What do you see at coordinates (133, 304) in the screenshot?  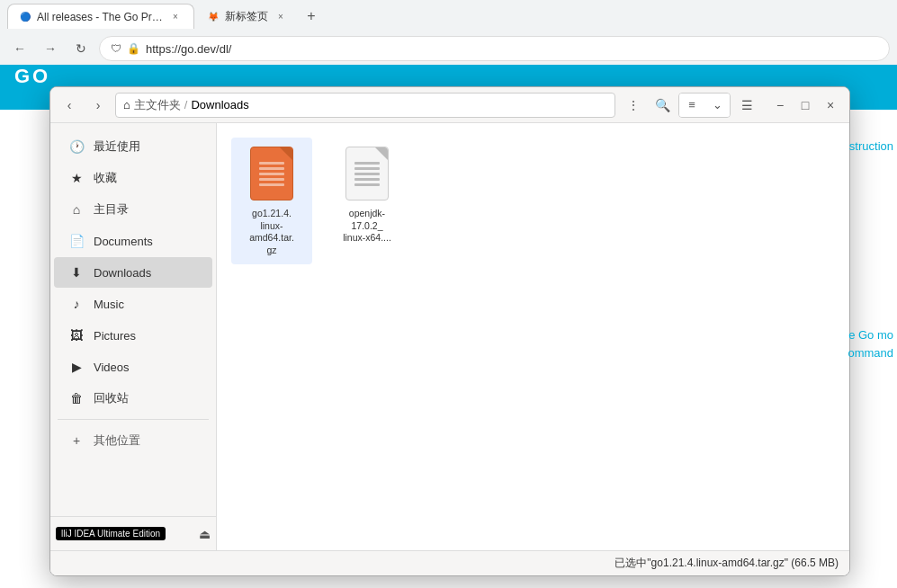 I see `sidebar-item-music: ♪ Music` at bounding box center [133, 304].